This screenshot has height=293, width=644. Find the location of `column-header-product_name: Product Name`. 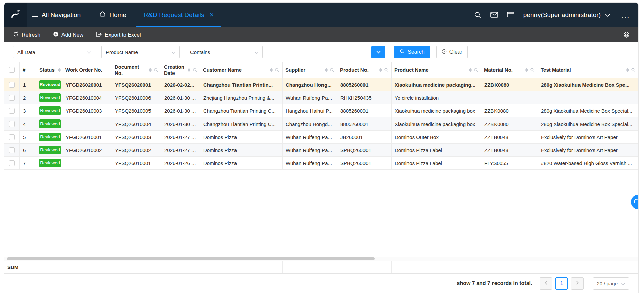

column-header-product_name: Product Name is located at coordinates (437, 70).